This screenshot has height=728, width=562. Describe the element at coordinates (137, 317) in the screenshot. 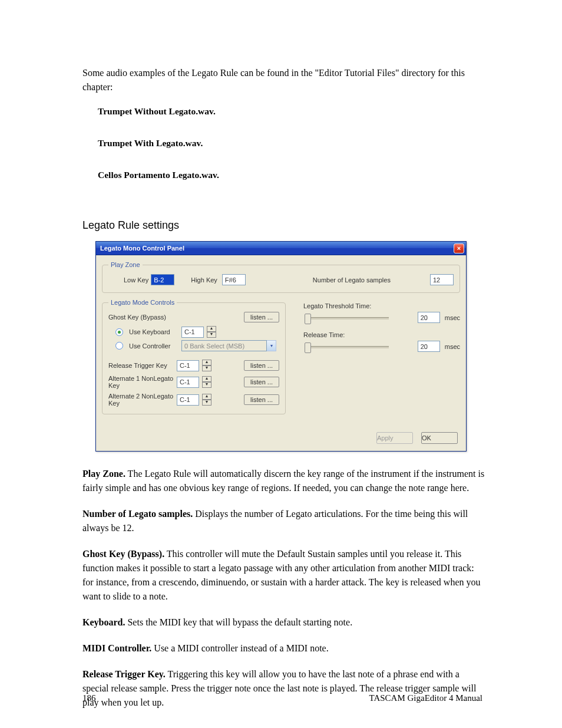

I see `ghostkey-label: Ghost Key (Bypass)` at that location.